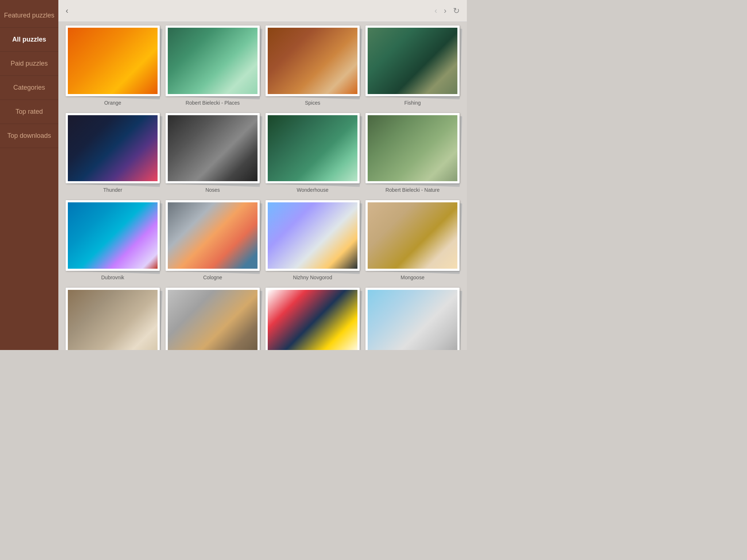 Image resolution: width=747 pixels, height=560 pixels. Describe the element at coordinates (29, 16) in the screenshot. I see `sidebar-item-featured: Featured puzzles` at that location.